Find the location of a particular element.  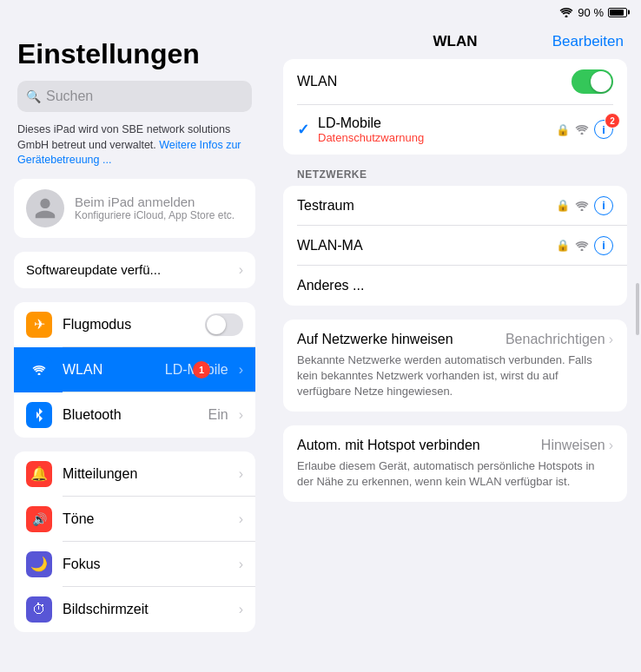

right-panel-title: WLAN is located at coordinates (455, 42).